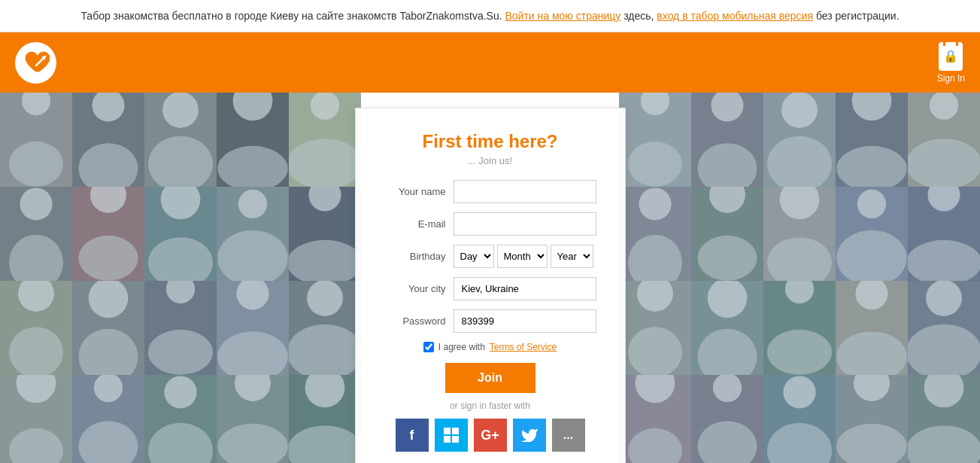  I want to click on more-social-button: ..., so click(569, 435).